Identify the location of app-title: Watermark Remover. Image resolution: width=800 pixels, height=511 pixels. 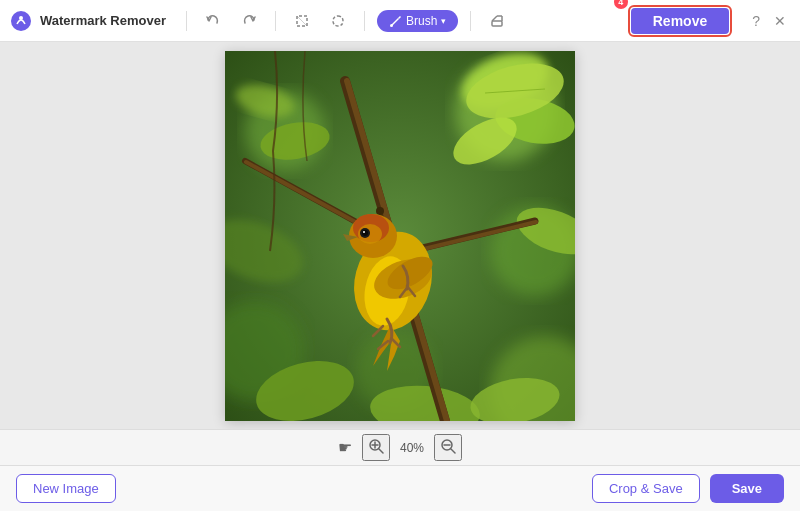
(103, 20).